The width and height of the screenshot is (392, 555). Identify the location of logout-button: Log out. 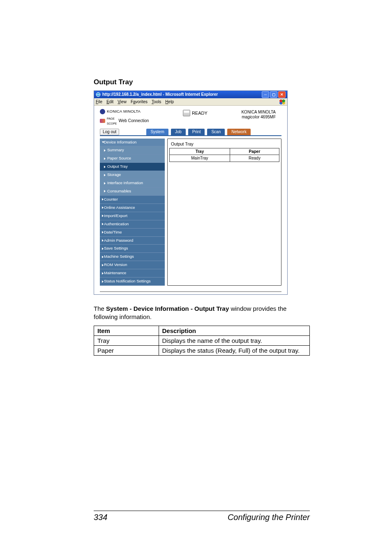
(109, 132).